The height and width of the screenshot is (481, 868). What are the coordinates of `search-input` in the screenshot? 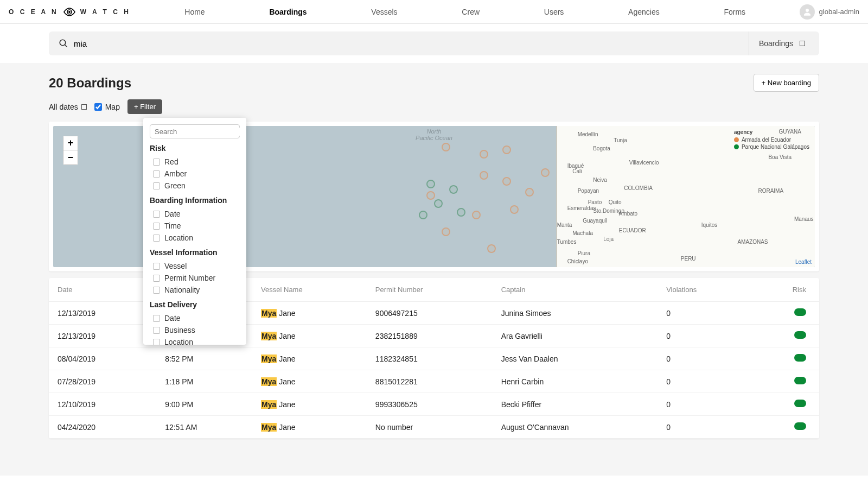 It's located at (411, 43).